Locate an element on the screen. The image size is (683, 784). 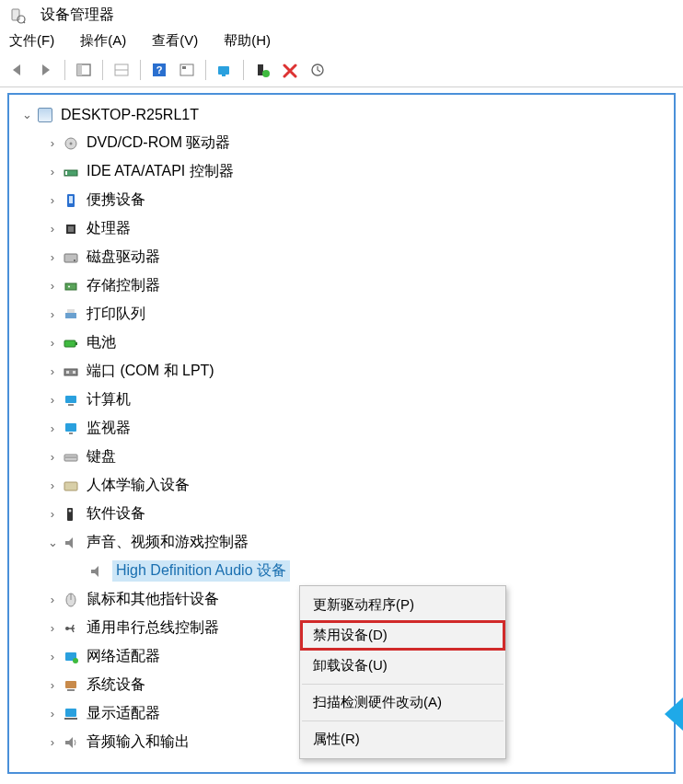
hid-icon is located at coordinates (71, 486).